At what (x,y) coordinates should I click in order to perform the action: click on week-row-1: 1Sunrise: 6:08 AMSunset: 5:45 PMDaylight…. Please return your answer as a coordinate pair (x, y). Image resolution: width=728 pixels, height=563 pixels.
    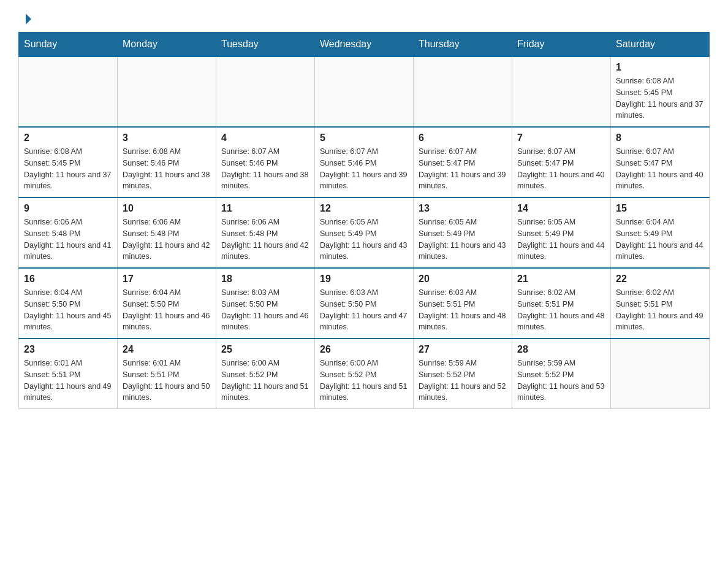
    Looking at the image, I should click on (364, 92).